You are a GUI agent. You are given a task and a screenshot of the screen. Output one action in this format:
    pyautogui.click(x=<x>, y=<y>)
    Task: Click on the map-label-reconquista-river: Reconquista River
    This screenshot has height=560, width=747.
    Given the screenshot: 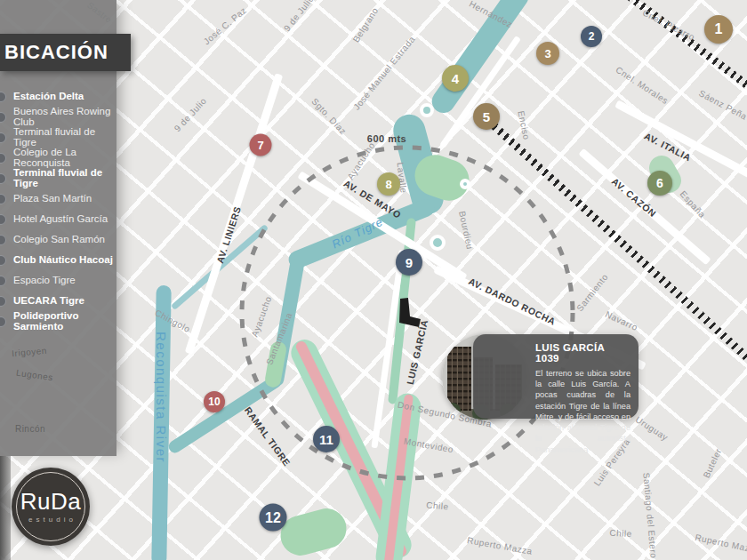 What is the action you would take?
    pyautogui.click(x=162, y=397)
    